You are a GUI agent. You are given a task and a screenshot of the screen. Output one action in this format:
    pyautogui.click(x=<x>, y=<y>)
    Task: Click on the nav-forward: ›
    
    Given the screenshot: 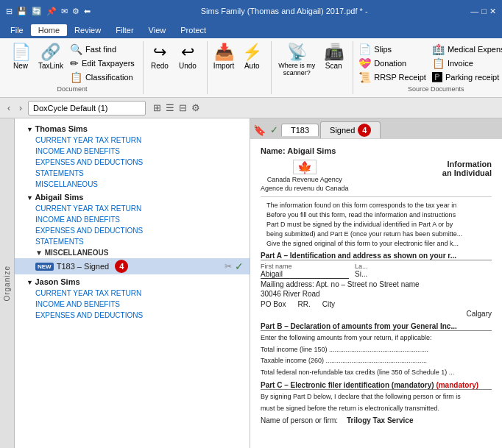 What is the action you would take?
    pyautogui.click(x=21, y=108)
    